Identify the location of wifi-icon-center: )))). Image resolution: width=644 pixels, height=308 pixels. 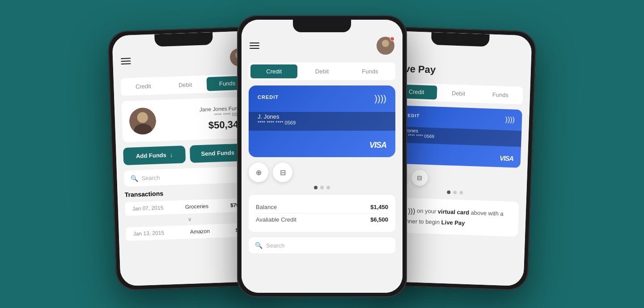
(380, 98).